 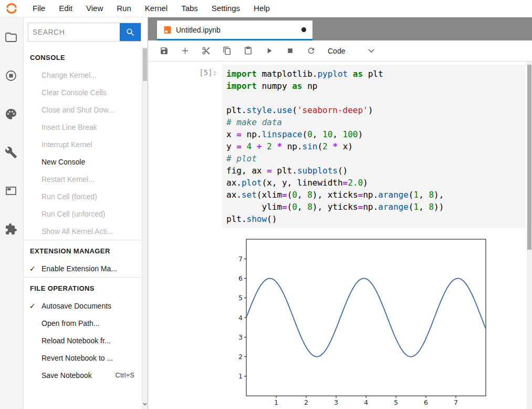 What do you see at coordinates (83, 306) in the screenshot?
I see `palette-item: ✓Autosave Documents` at bounding box center [83, 306].